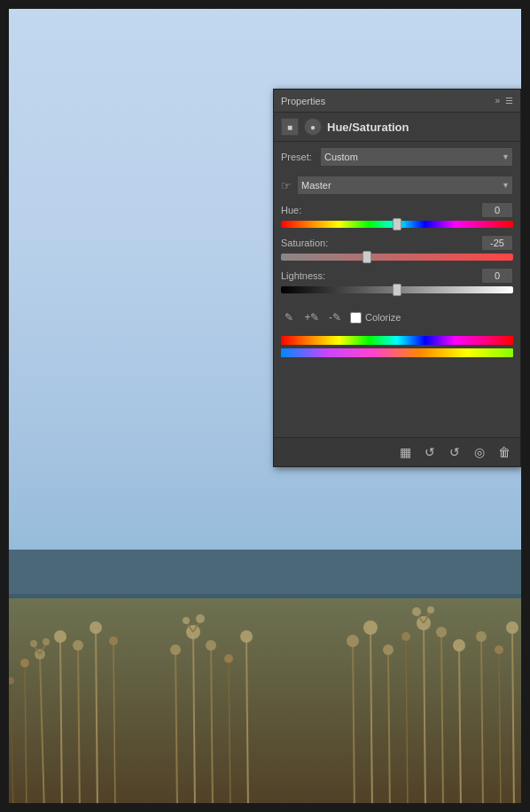 The width and height of the screenshot is (530, 812). What do you see at coordinates (397, 402) in the screenshot?
I see `panel-spacer` at bounding box center [397, 402].